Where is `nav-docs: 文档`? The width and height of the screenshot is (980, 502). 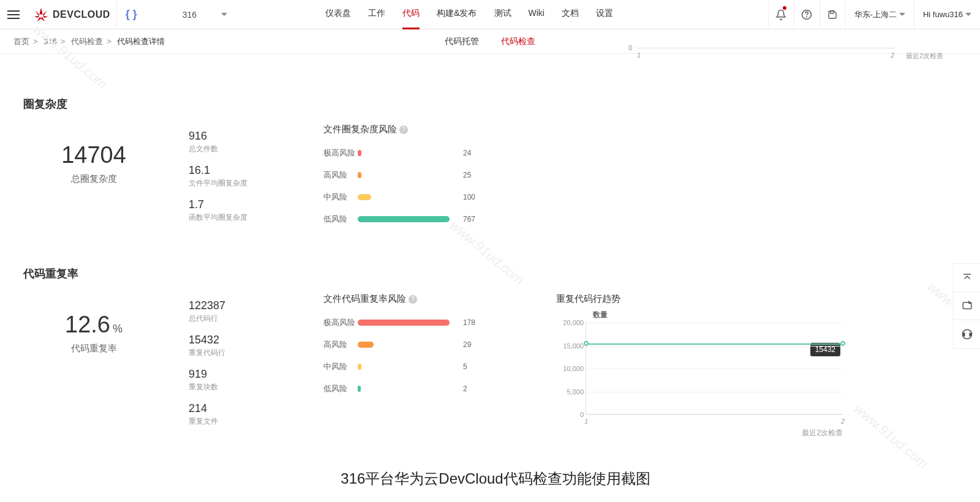 nav-docs: 文档 is located at coordinates (570, 15).